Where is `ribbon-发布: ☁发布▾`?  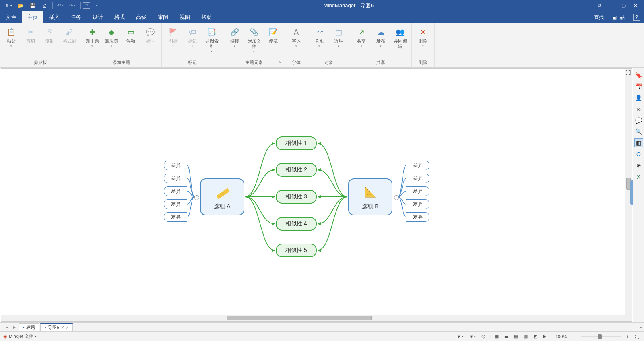 ribbon-发布: ☁发布▾ is located at coordinates (381, 37).